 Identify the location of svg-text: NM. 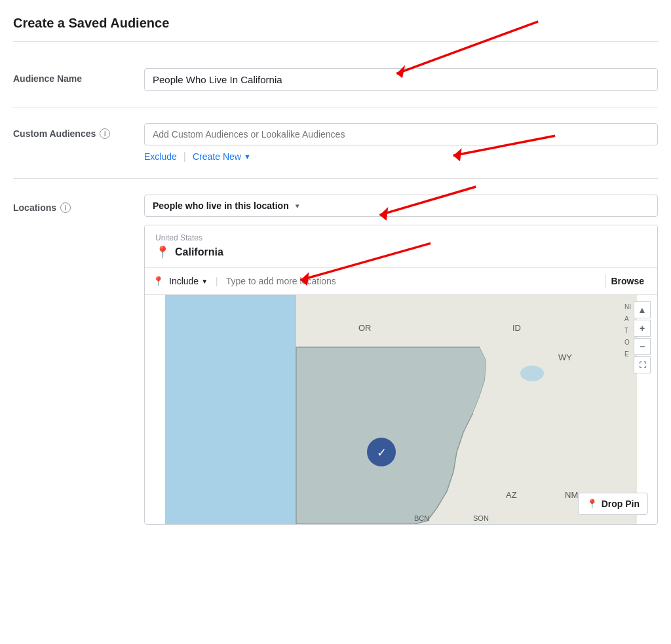
(571, 495).